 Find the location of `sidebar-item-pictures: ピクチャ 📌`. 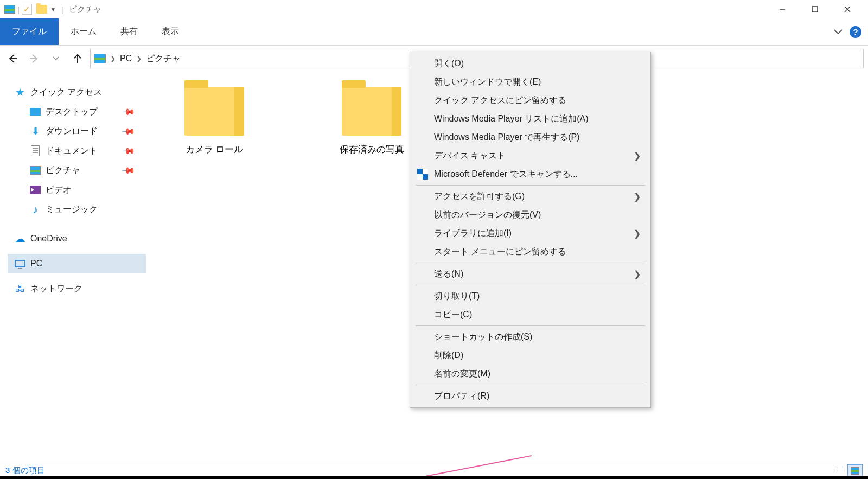

sidebar-item-pictures: ピクチャ 📌 is located at coordinates (85, 170).